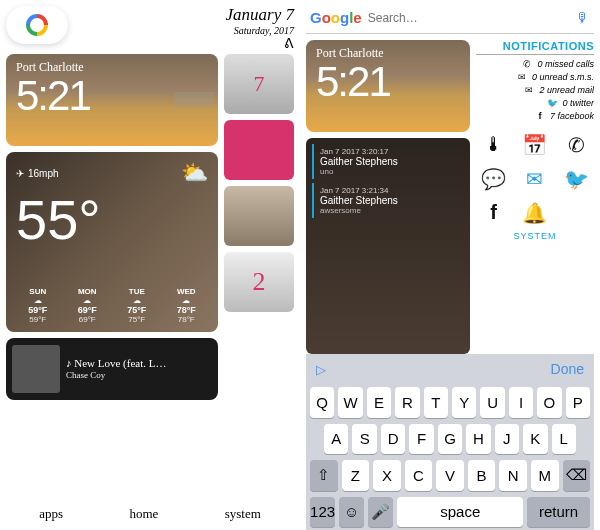 This screenshot has width=600, height=530. What do you see at coordinates (577, 476) in the screenshot?
I see `key-backspace: ⌫` at bounding box center [577, 476].